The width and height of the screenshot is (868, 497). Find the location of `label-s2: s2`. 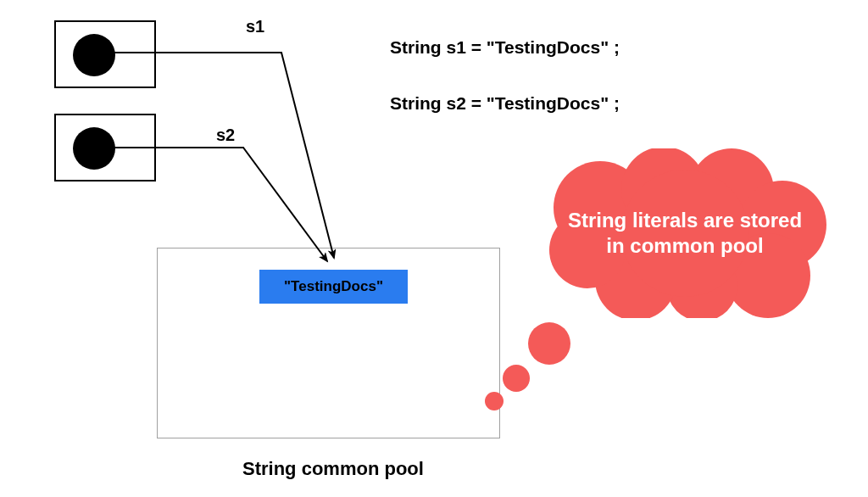

label-s2: s2 is located at coordinates (225, 136).